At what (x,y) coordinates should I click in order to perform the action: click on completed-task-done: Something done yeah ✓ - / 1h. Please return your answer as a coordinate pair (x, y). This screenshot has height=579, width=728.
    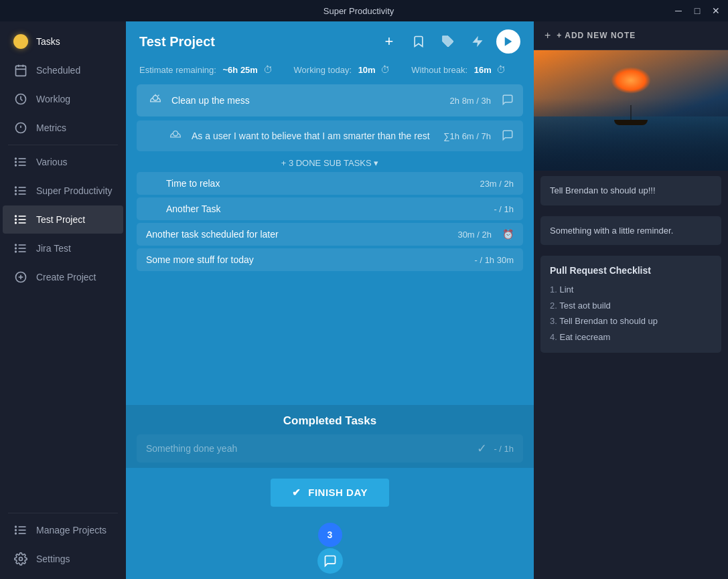
    Looking at the image, I should click on (330, 448).